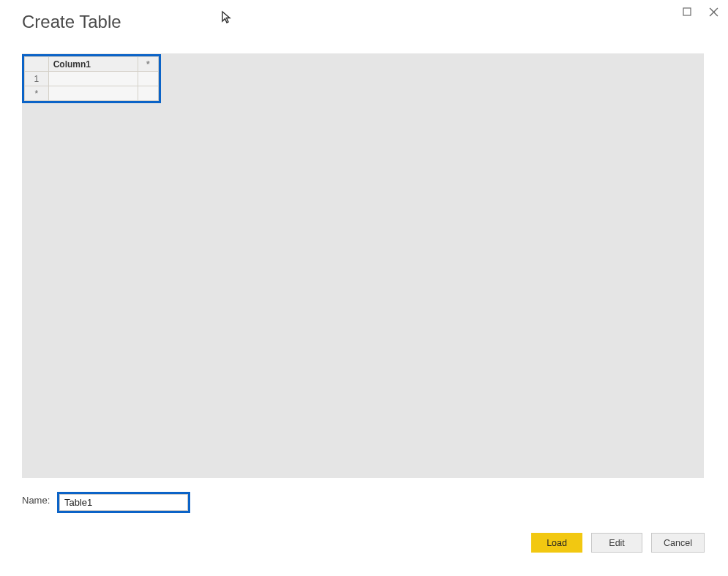 Image resolution: width=728 pixels, height=576 pixels. What do you see at coordinates (36, 501) in the screenshot?
I see `name-label: Name:` at bounding box center [36, 501].